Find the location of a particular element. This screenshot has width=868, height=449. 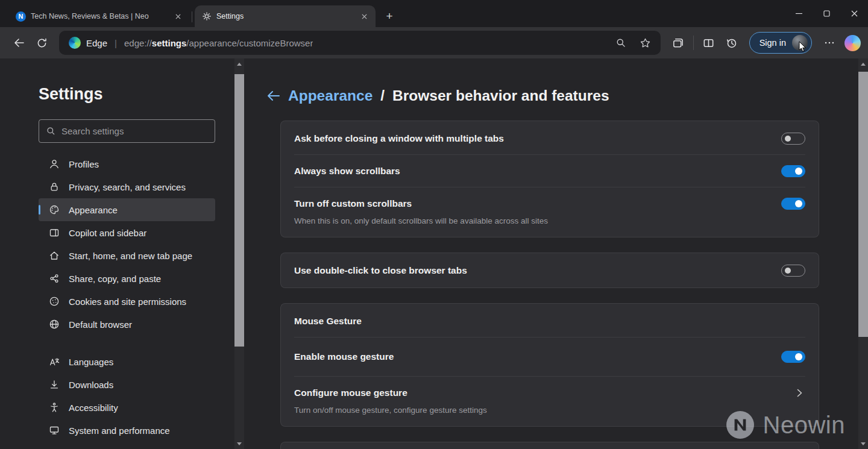

sidebar-title: Settings is located at coordinates (127, 94).